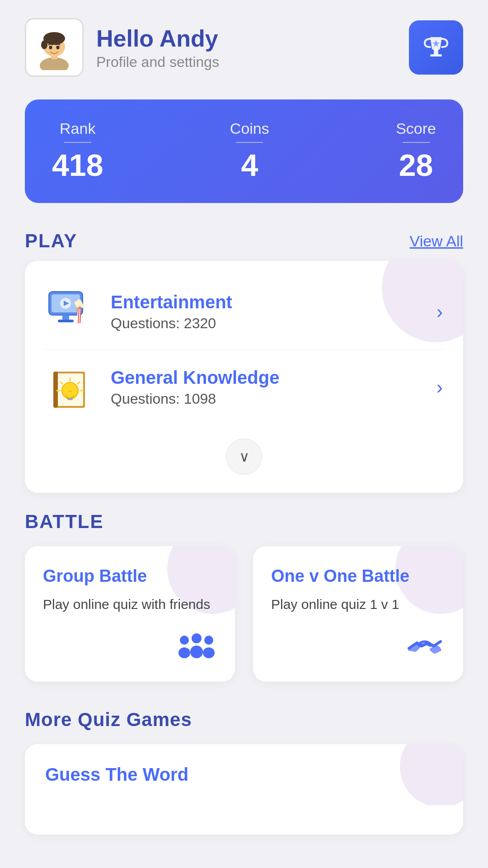  I want to click on gk-text: General Knowledge Questions: 1098, so click(195, 387).